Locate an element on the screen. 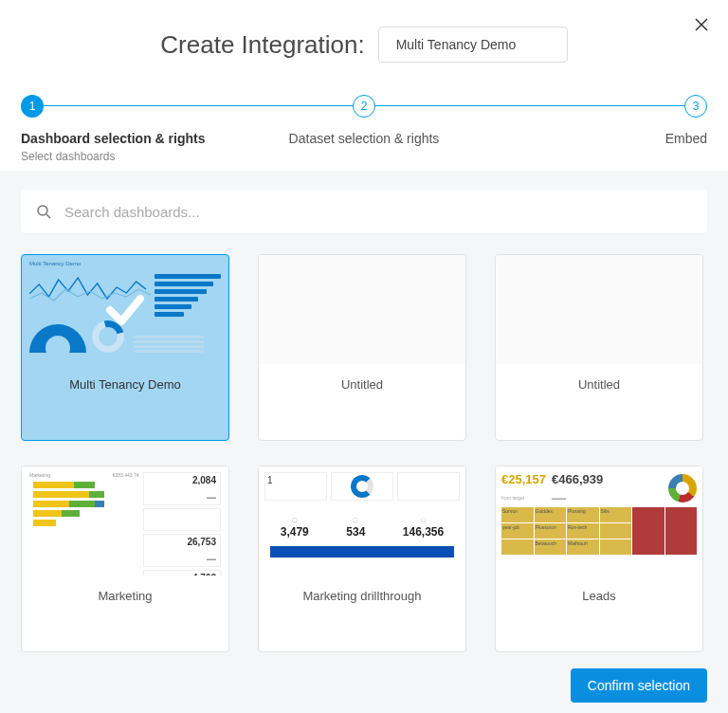 This screenshot has width=728, height=713. dashboard-card-title: Leads is located at coordinates (599, 595).